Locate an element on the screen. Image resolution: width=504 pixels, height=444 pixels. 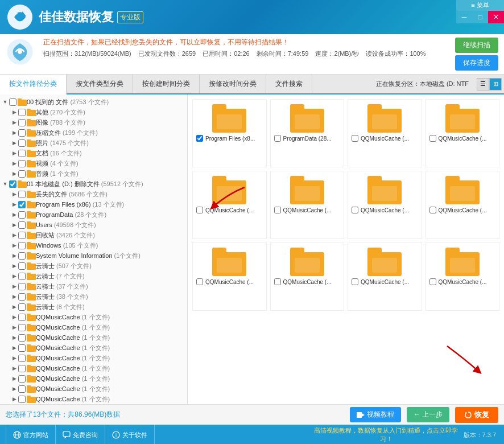
footer-promo: 高清视频教程，数据恢复从入门到精通，点击立即学习！ is located at coordinates (386, 435).